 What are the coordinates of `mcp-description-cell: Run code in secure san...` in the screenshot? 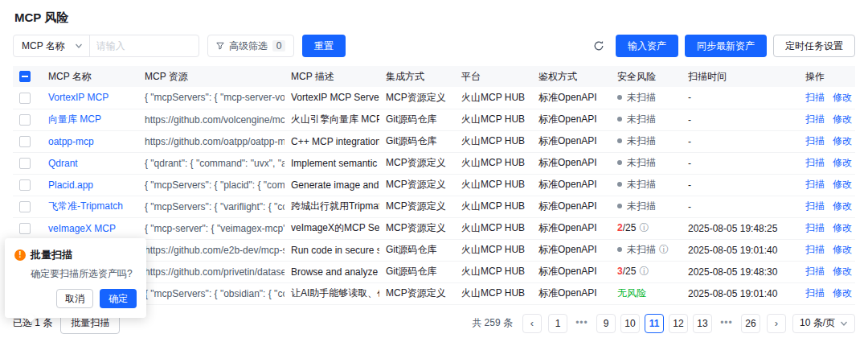 It's located at (332, 249).